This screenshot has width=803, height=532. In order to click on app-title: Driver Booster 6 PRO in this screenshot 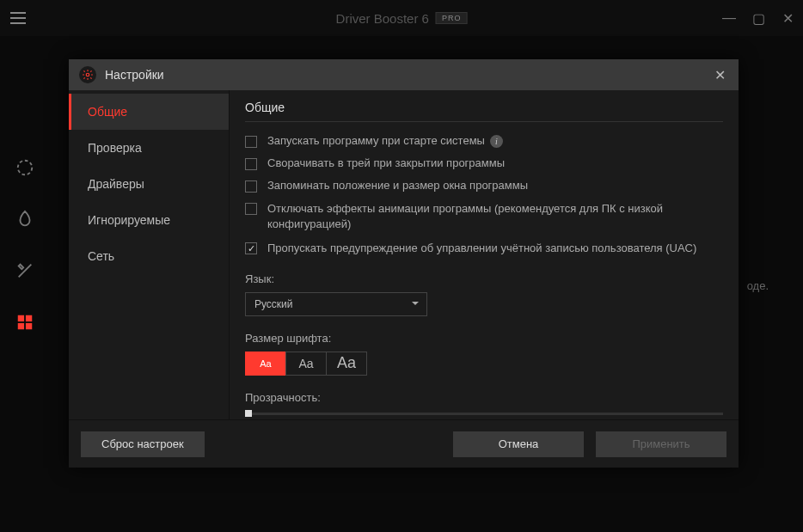, I will do `click(402, 19)`.